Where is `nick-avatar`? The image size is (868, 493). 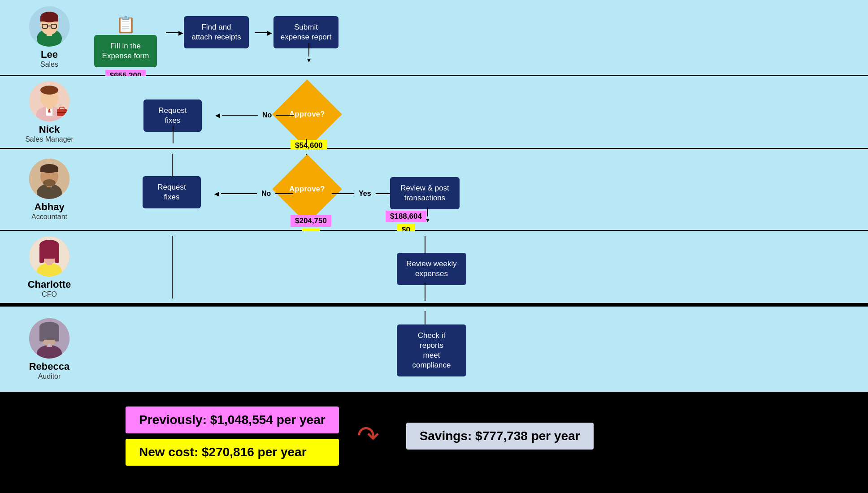
nick-avatar is located at coordinates (49, 101).